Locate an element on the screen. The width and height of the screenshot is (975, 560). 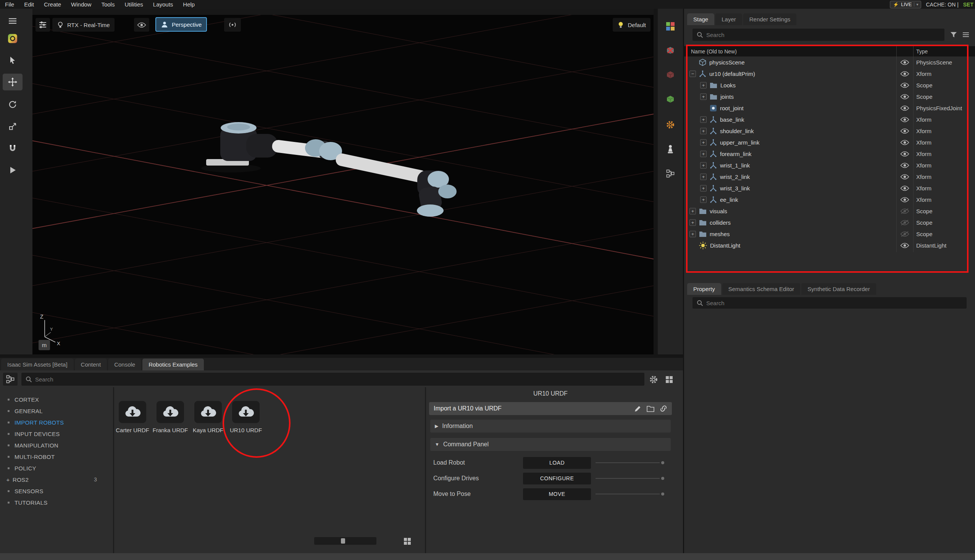
open-folder-icon is located at coordinates (651, 408).